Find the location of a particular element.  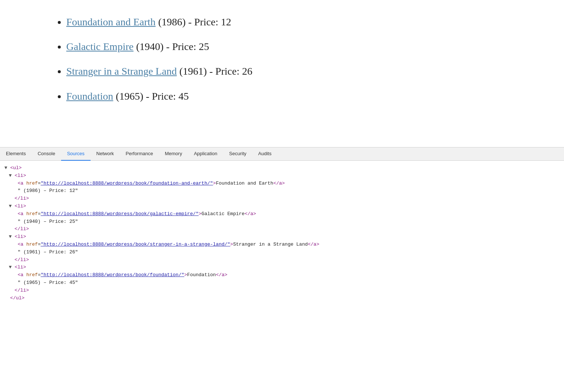

xml-line: " (1940) – Price: 25" is located at coordinates (284, 222).